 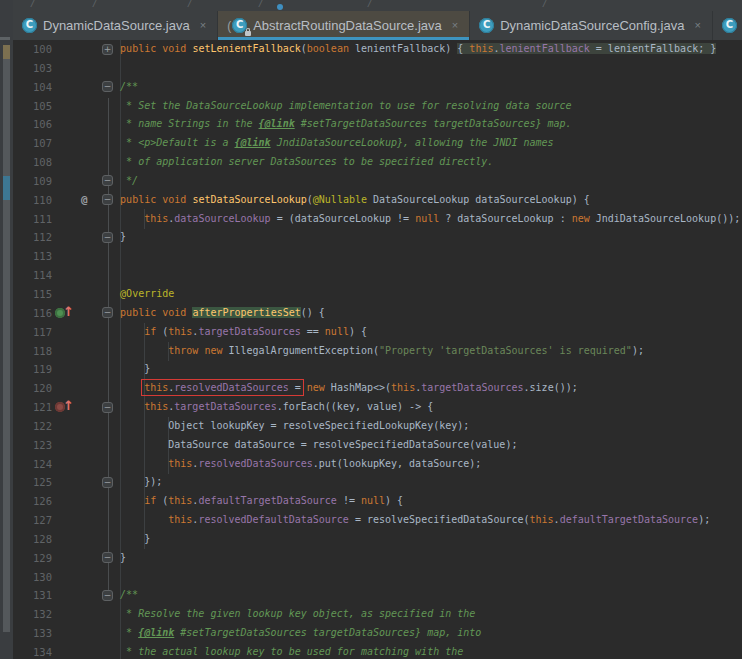 I want to click on code-line: 107 * <p>Default is a {@link JndiDataSou…, so click(x=378, y=144).